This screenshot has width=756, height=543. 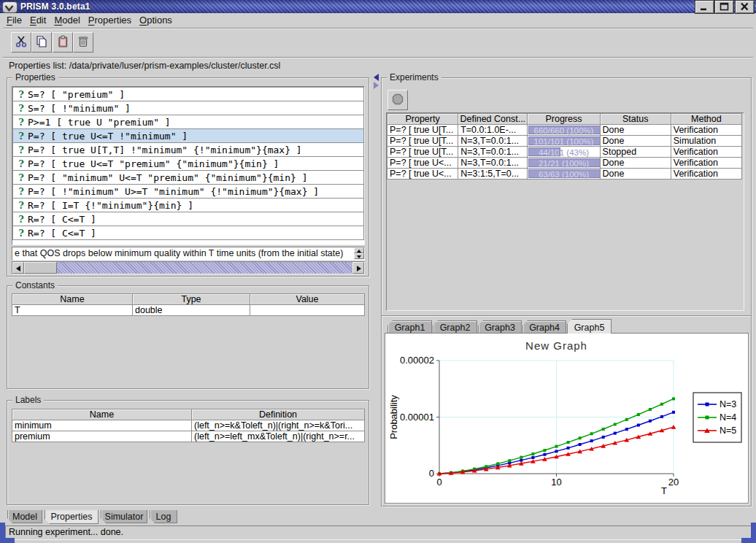 What do you see at coordinates (188, 254) in the screenshot?
I see `property-comment-field: e that QOS drops below minimum quality w…` at bounding box center [188, 254].